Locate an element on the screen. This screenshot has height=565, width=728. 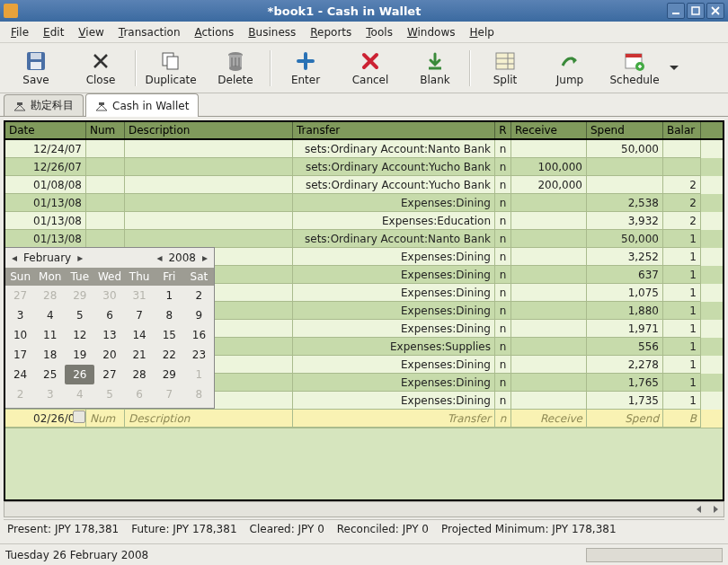
calendar-day: 27 is located at coordinates (20, 296).